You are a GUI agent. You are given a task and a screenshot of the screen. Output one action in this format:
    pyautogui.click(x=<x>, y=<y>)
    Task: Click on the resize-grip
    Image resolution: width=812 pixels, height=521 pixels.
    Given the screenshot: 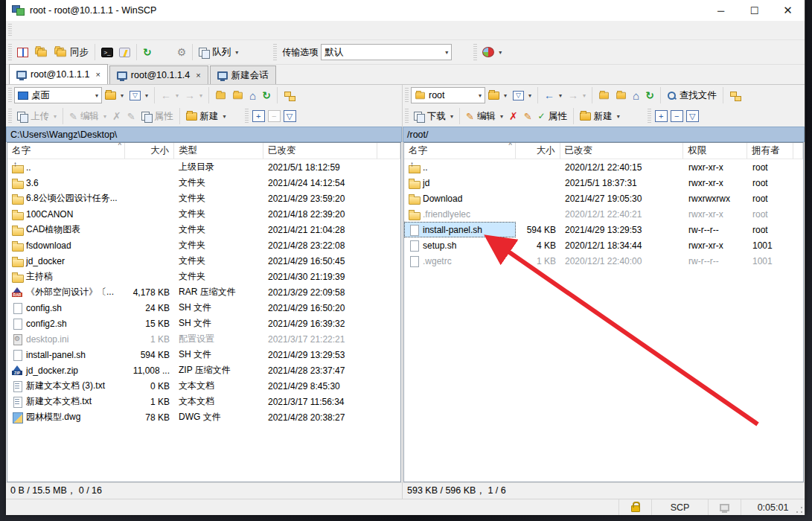 What is the action you would take?
    pyautogui.click(x=799, y=510)
    